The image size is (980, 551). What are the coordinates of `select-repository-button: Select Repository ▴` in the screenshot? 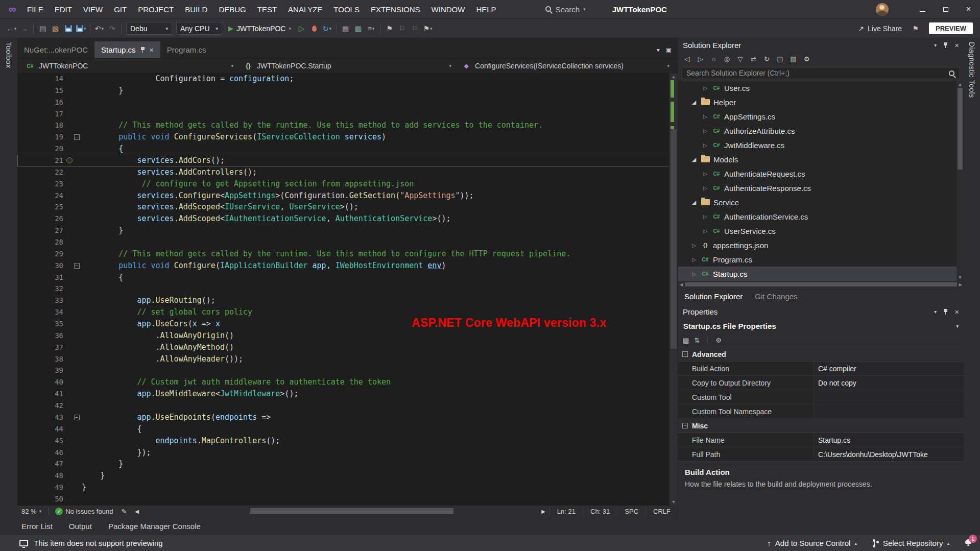 It's located at (911, 543).